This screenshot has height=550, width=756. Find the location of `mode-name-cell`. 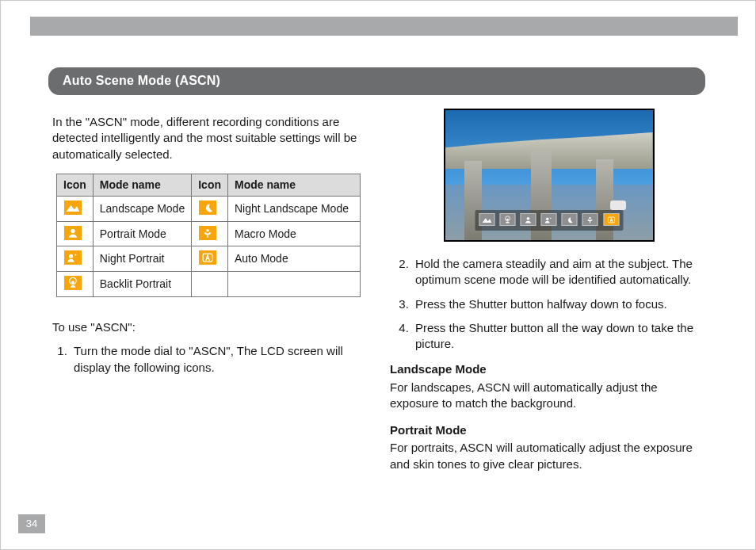

mode-name-cell is located at coordinates (293, 285).